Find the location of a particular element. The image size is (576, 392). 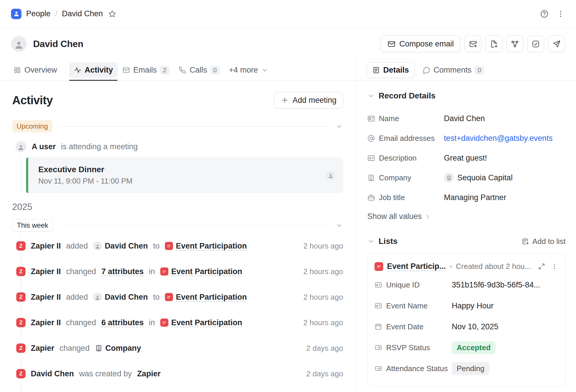

meeting-card: Executive Dinner Nov 11, 9:00 PM - 11:00… is located at coordinates (185, 175).